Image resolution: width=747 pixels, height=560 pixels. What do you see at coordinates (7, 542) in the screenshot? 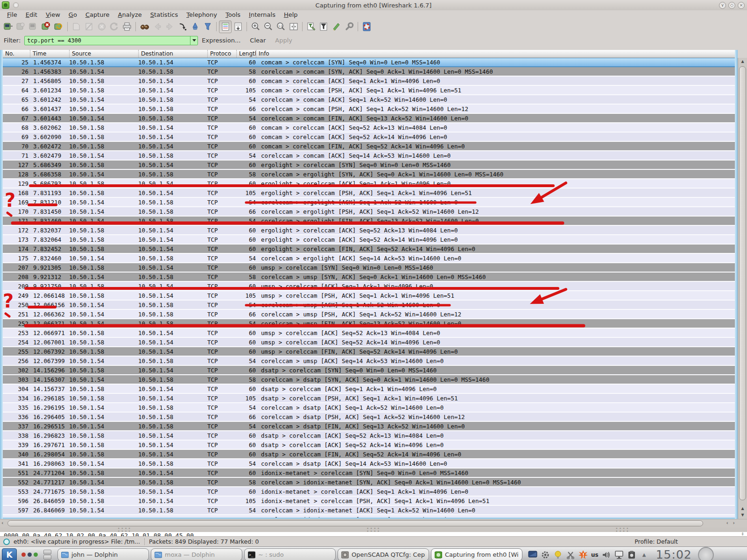
I see `expert-info-icon` at bounding box center [7, 542].